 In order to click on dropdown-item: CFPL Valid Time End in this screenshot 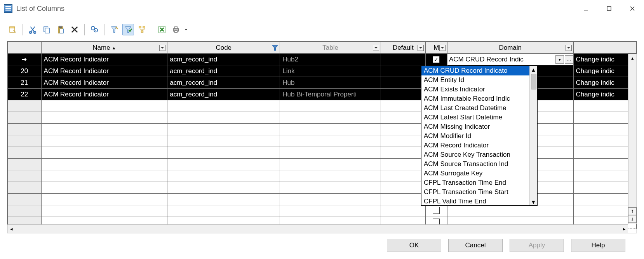, I will do `click(475, 201)`.